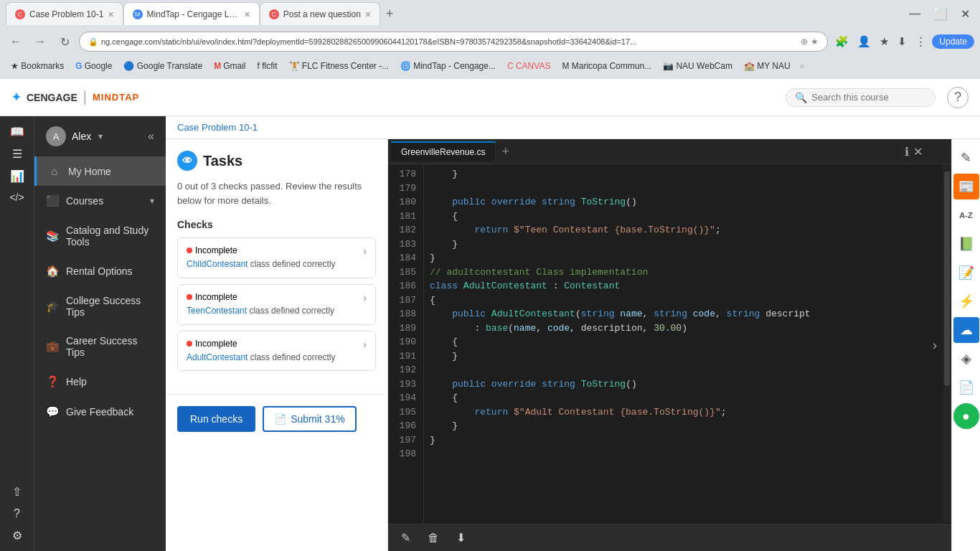 Image resolution: width=980 pixels, height=551 pixels. I want to click on url-copy-icon: ⊕, so click(804, 42).